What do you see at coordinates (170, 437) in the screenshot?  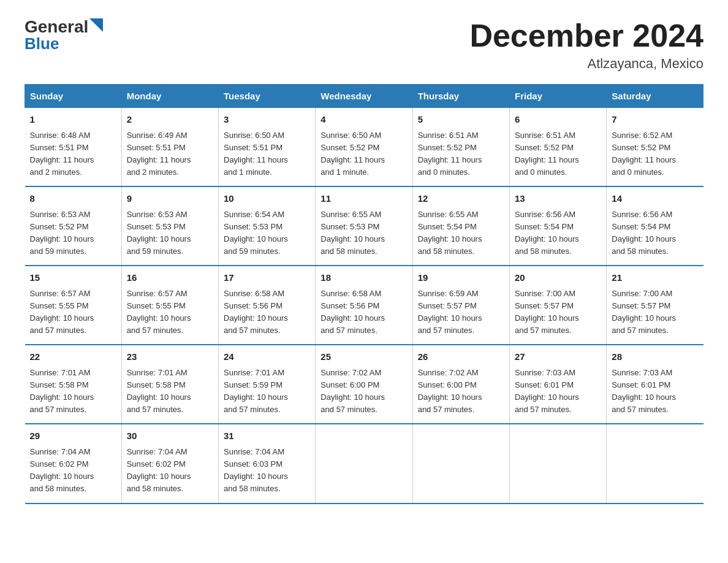 I see `day-number: 30` at bounding box center [170, 437].